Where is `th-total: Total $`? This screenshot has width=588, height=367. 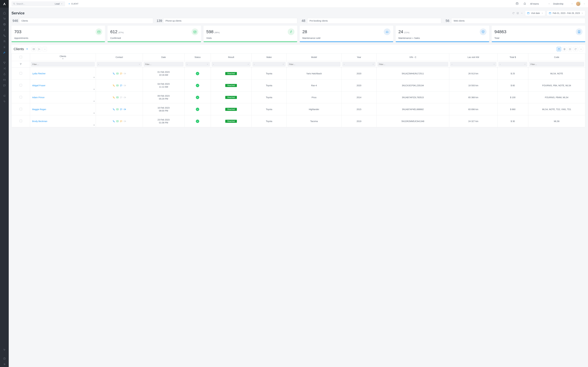 th-total: Total $ is located at coordinates (513, 57).